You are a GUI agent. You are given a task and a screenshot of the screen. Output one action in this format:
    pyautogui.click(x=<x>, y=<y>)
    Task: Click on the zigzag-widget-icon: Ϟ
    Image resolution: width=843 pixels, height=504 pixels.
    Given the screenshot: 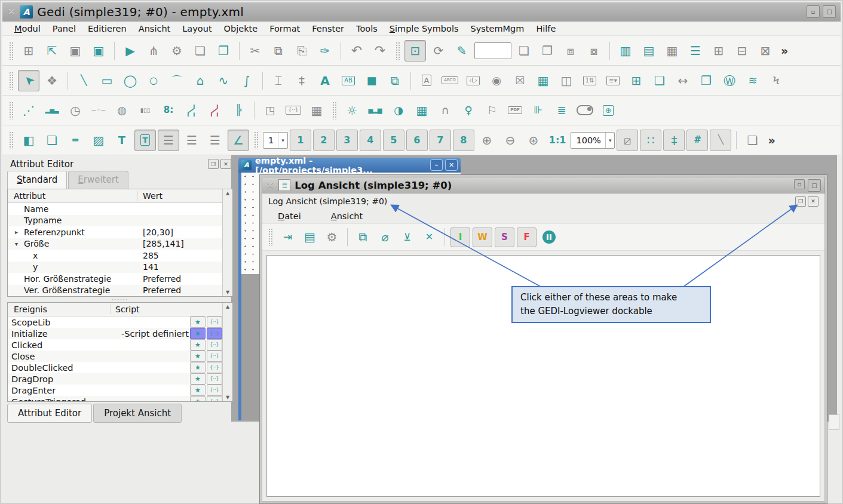 What is the action you would take?
    pyautogui.click(x=776, y=81)
    